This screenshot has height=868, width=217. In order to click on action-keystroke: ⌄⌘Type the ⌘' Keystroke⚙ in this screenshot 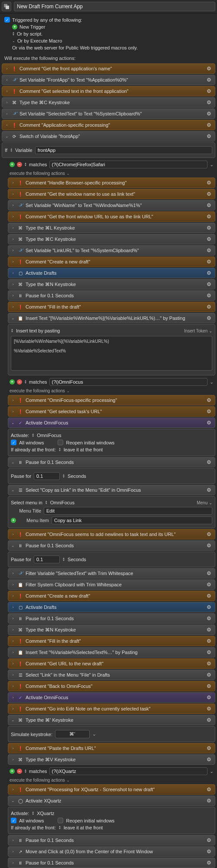, I will do `click(112, 720)`.